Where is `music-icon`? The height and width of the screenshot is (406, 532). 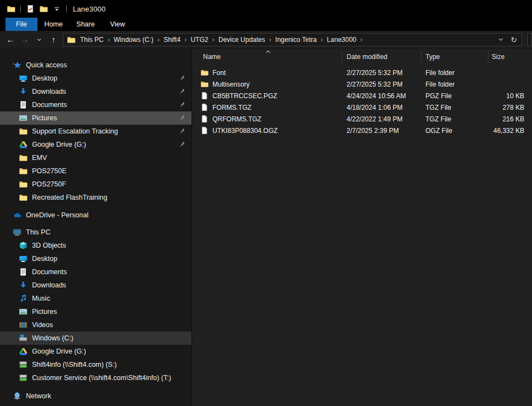 music-icon is located at coordinates (23, 298).